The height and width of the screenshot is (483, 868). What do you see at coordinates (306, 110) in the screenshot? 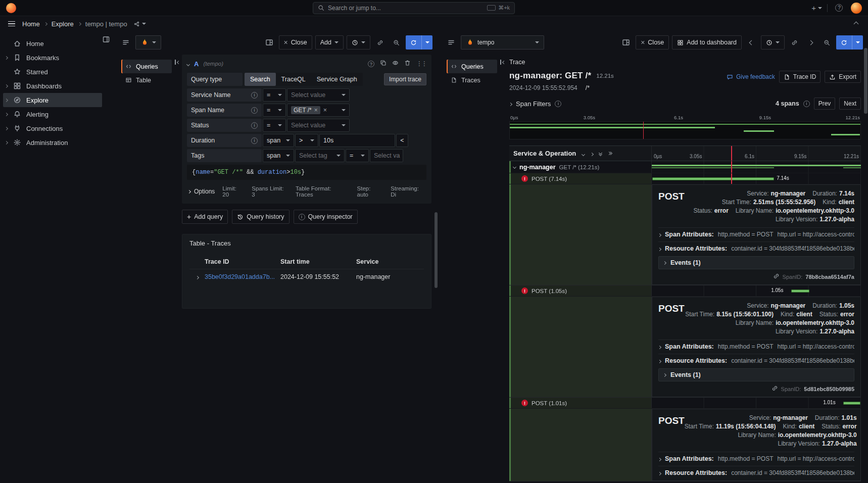
I see `span-name-chip: GET /*×` at bounding box center [306, 110].